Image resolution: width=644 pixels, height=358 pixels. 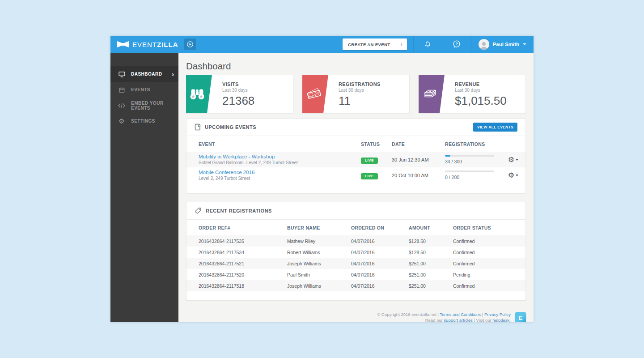 I want to click on sidebar-item-settings: ⚙ SETTINGS, so click(x=144, y=121).